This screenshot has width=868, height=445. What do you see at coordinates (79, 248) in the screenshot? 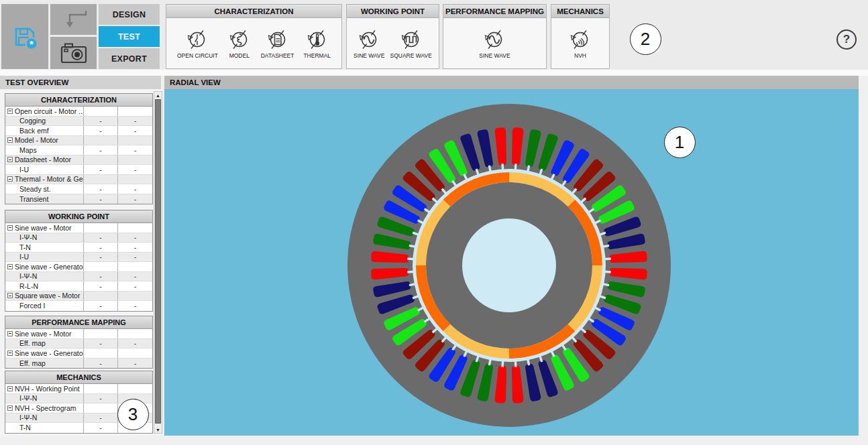
I see `table-row: T-N--` at bounding box center [79, 248].